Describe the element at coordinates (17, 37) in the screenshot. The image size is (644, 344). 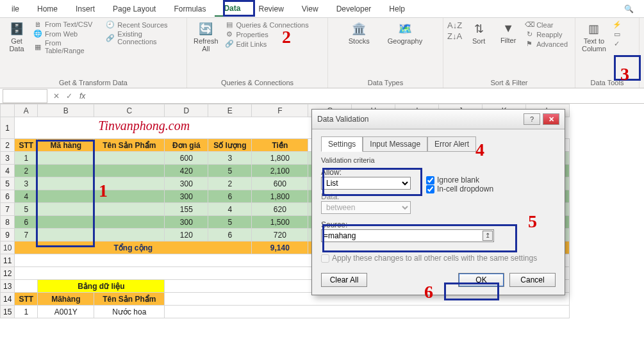
I see `get-data-button: 🗄️ Get Data` at that location.